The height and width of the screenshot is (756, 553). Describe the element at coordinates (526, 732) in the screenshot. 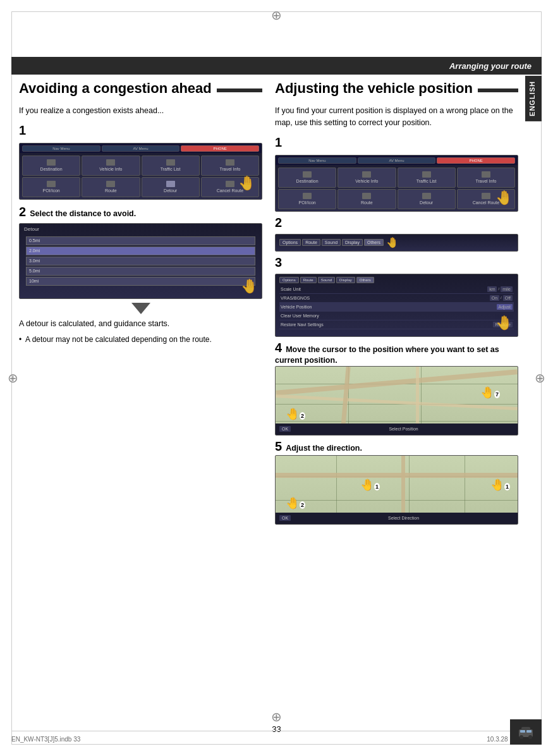

I see `car-icon-box` at that location.